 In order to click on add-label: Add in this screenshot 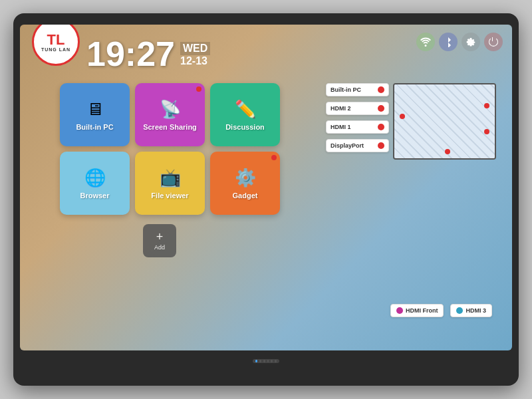, I will do `click(160, 247)`.